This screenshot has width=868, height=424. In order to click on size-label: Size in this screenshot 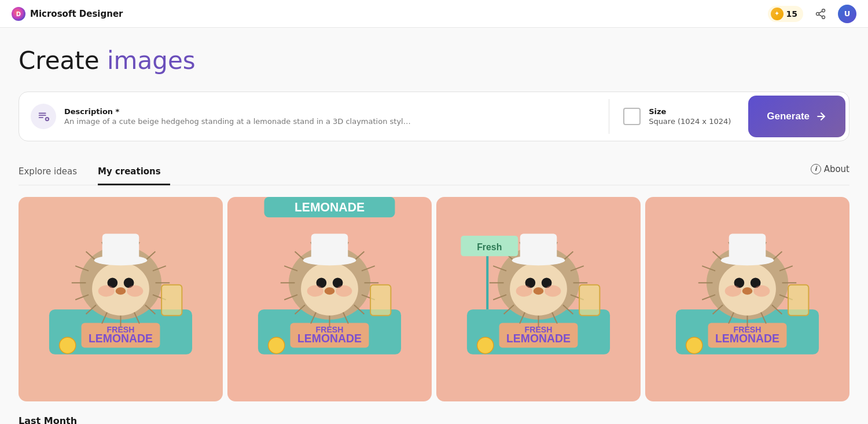, I will do `click(690, 111)`.